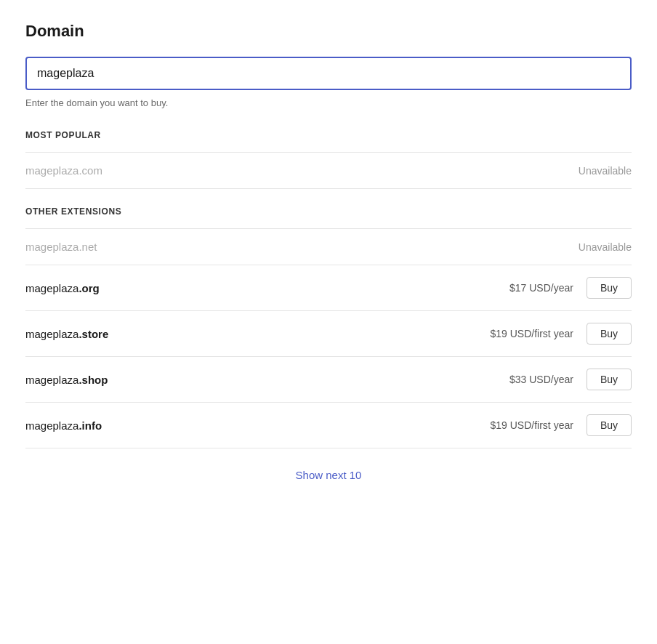  Describe the element at coordinates (328, 288) in the screenshot. I see `table-row: mageplaza.org $17 USD/year Buy` at that location.